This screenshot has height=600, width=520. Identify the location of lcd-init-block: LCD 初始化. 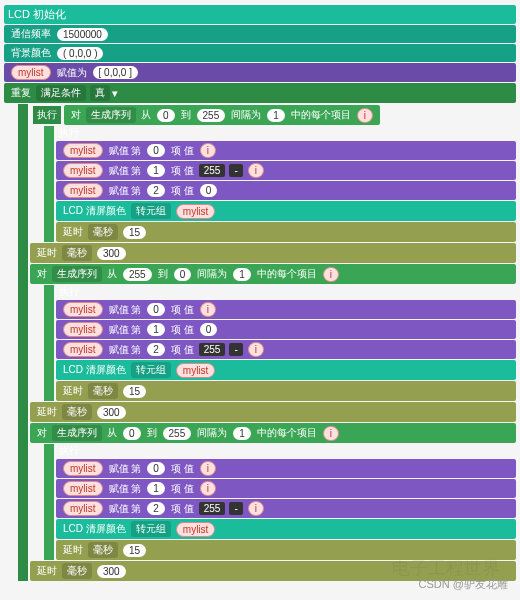
(260, 14).